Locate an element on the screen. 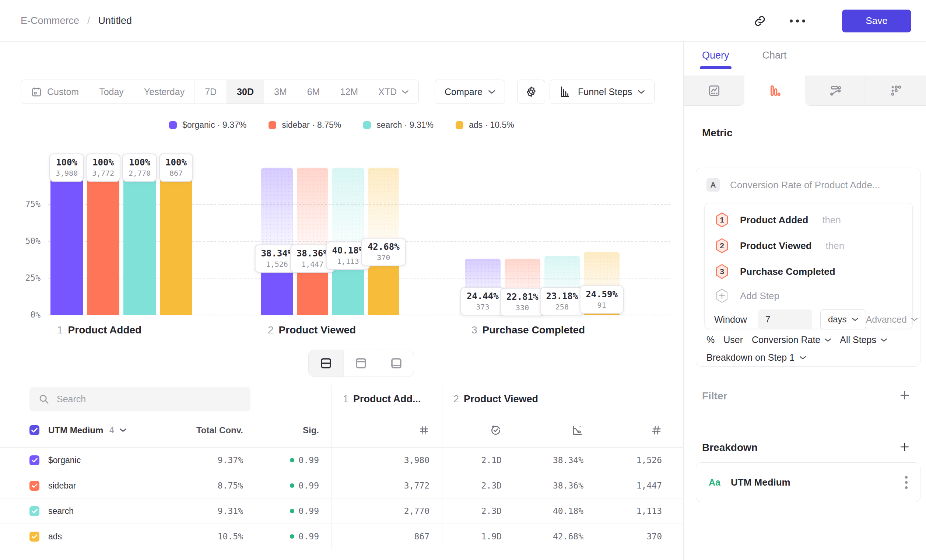 The width and height of the screenshot is (926, 560). total-conv-value: 8.75% is located at coordinates (230, 486).